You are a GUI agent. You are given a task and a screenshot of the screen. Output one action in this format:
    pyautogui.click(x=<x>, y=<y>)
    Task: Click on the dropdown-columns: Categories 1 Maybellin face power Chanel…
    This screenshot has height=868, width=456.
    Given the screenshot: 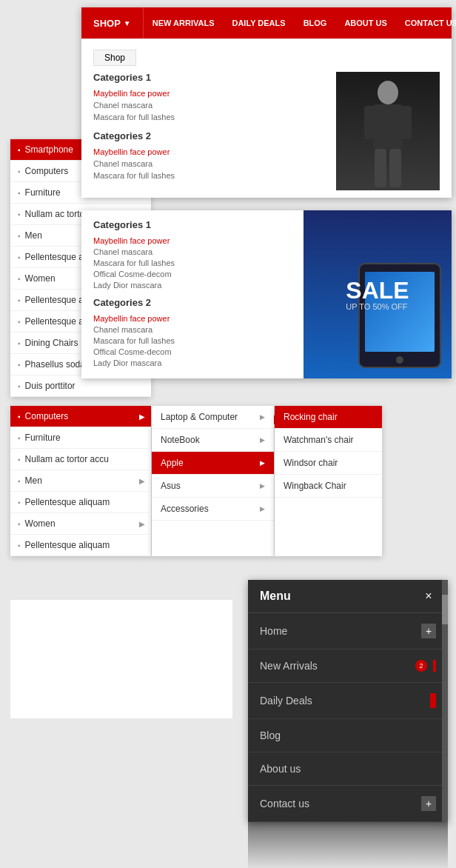 What is the action you would take?
    pyautogui.click(x=266, y=131)
    